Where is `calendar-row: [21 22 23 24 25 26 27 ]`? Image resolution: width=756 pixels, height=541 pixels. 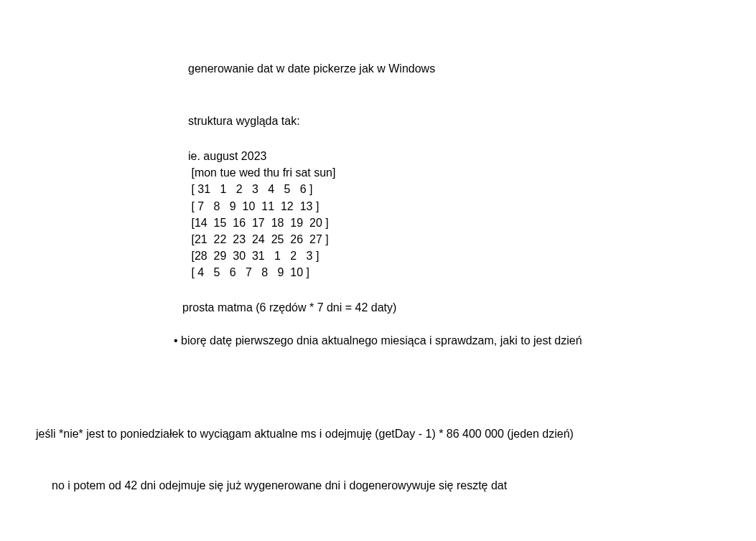
calendar-row: [21 22 23 24 25 26 27 ] is located at coordinates (472, 240).